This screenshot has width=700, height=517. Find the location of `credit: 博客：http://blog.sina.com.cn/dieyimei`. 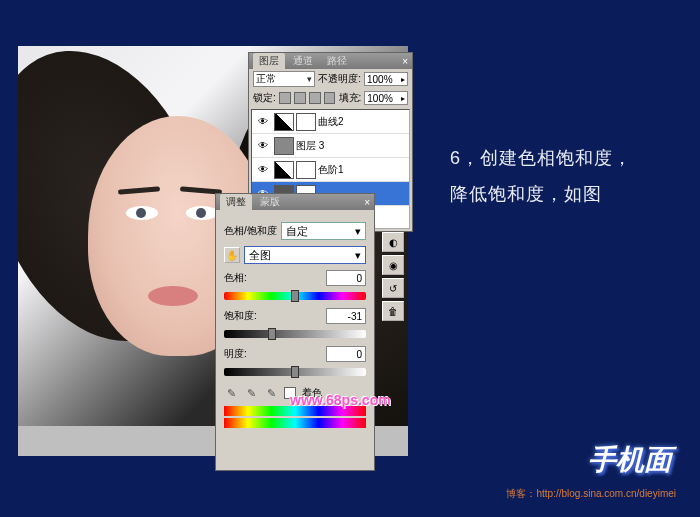

credit: 博客：http://blog.sina.com.cn/dieyimei is located at coordinates (591, 494).